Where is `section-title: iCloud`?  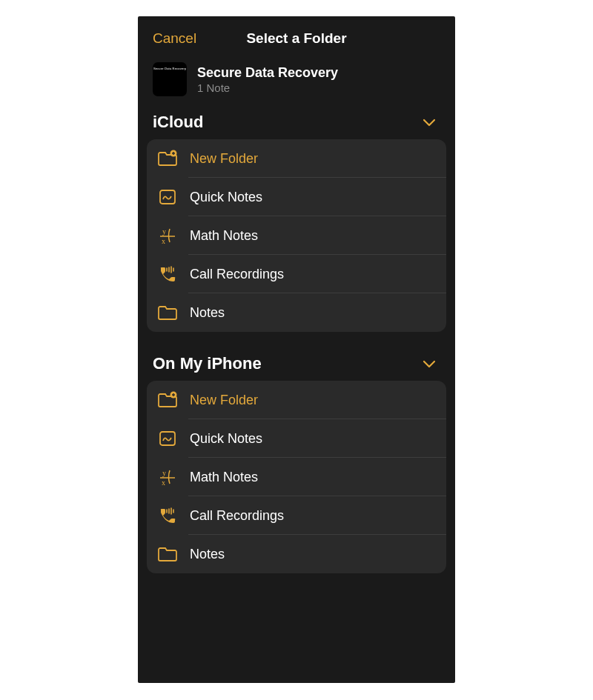 section-title: iCloud is located at coordinates (178, 122).